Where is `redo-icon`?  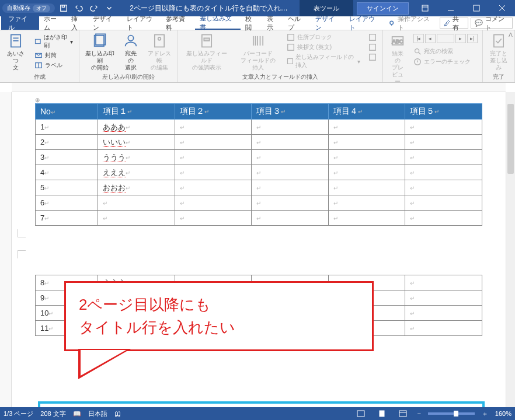
redo-icon is located at coordinates (94, 8).